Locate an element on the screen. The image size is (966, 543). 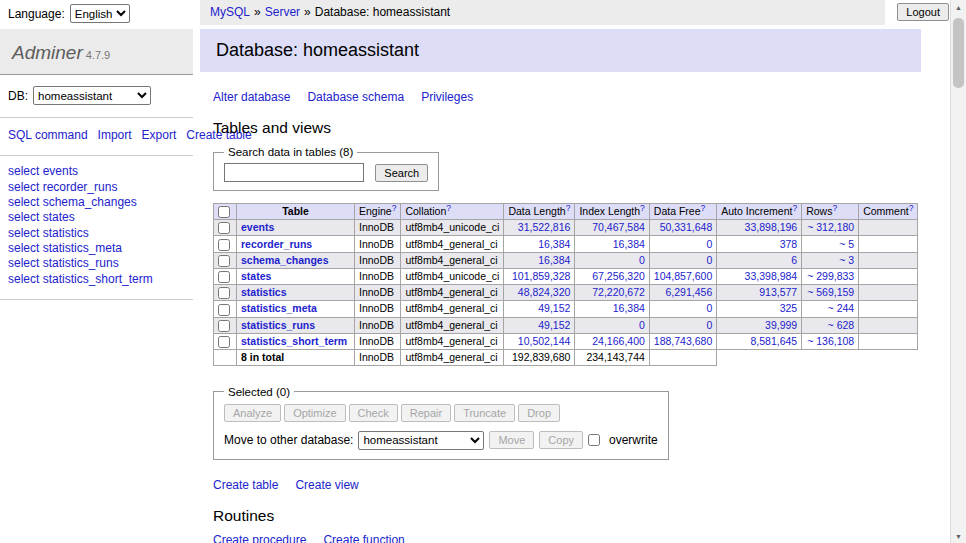
search-button: Search is located at coordinates (402, 173).